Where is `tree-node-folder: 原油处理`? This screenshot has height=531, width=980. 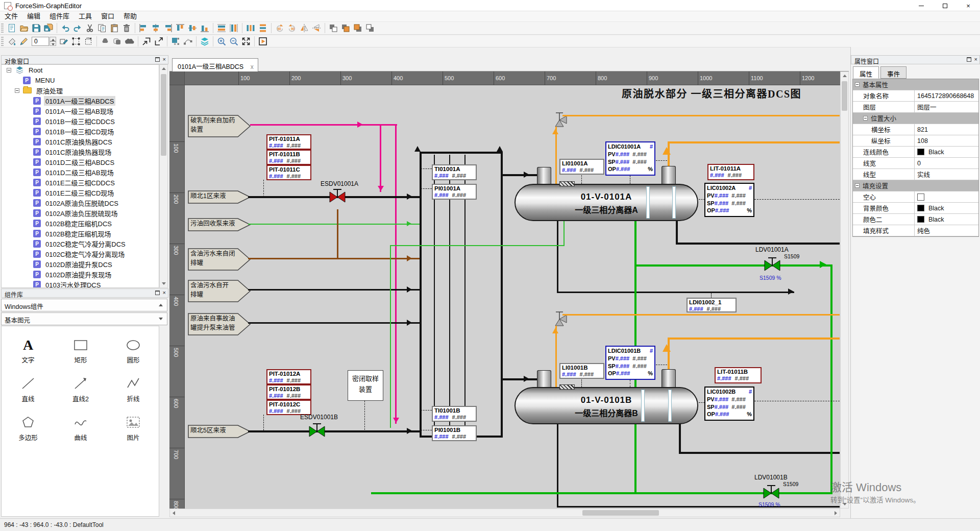
tree-node-folder: 原油处理 is located at coordinates (80, 90).